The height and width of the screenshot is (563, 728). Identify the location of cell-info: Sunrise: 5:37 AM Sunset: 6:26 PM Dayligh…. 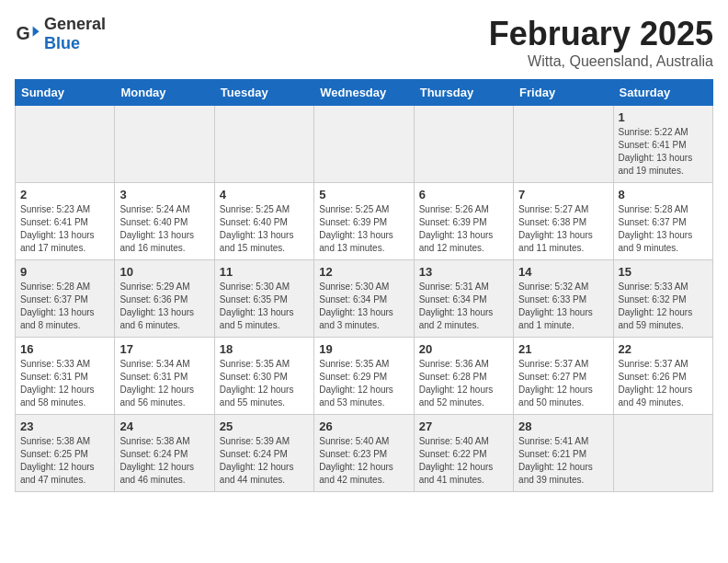
(664, 384).